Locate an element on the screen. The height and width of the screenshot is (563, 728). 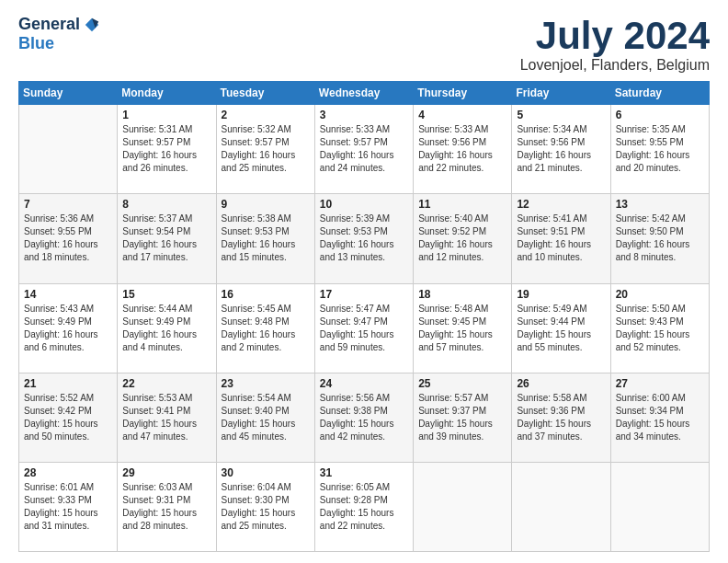
day-number: 17 is located at coordinates (364, 294).